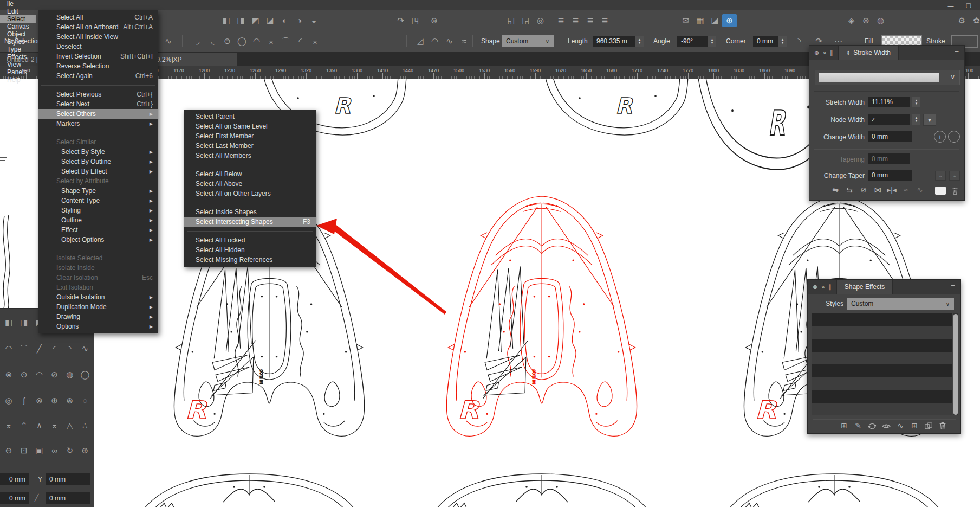 This screenshot has height=507, width=980. I want to click on simplify-profile-icon: ∿, so click(920, 190).